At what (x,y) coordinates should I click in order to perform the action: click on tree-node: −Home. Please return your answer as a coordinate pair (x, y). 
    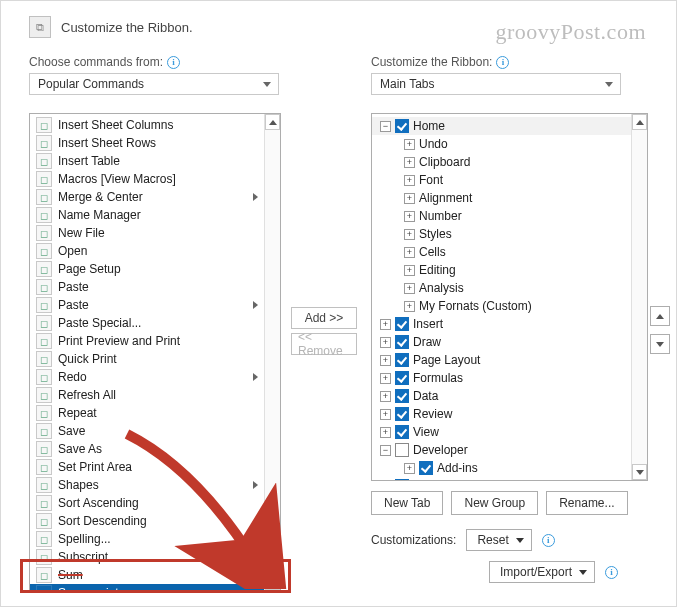
    Looking at the image, I should click on (502, 126).